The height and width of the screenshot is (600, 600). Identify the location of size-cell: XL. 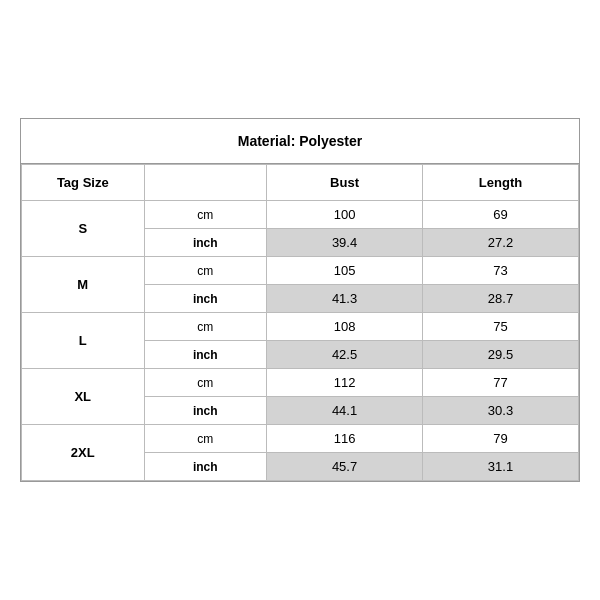
(84, 397).